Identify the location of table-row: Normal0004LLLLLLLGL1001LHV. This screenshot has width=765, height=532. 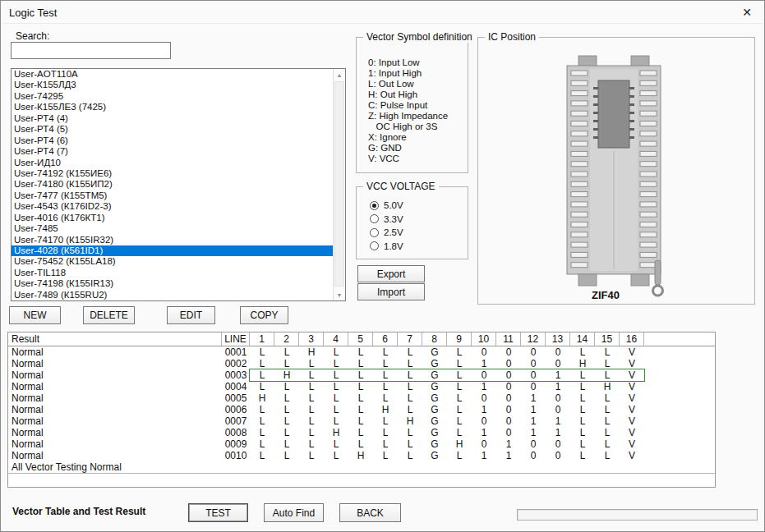
(362, 387).